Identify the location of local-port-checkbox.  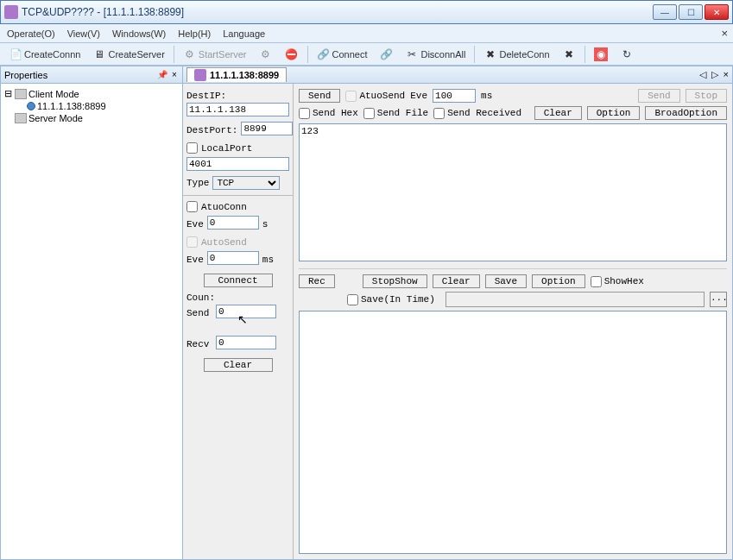
(192, 148).